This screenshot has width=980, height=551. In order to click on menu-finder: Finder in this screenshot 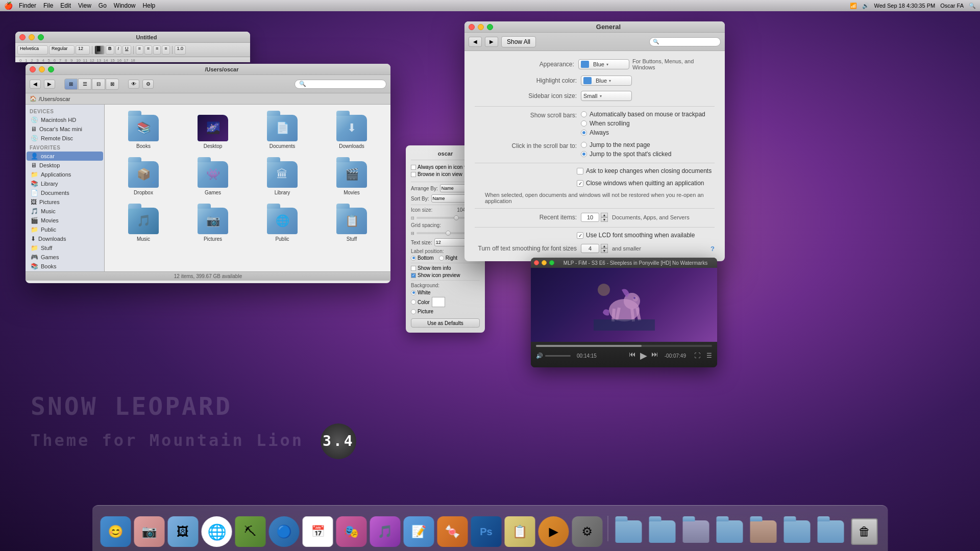, I will do `click(28, 6)`.